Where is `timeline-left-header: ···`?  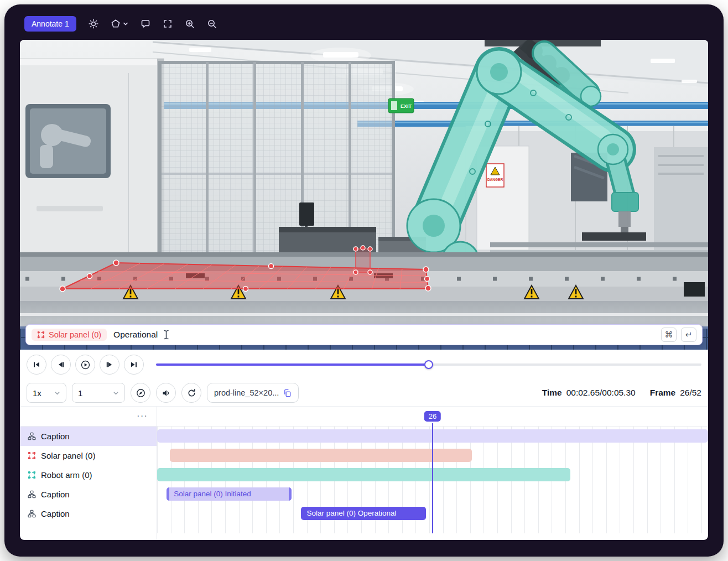 timeline-left-header: ··· is located at coordinates (89, 417).